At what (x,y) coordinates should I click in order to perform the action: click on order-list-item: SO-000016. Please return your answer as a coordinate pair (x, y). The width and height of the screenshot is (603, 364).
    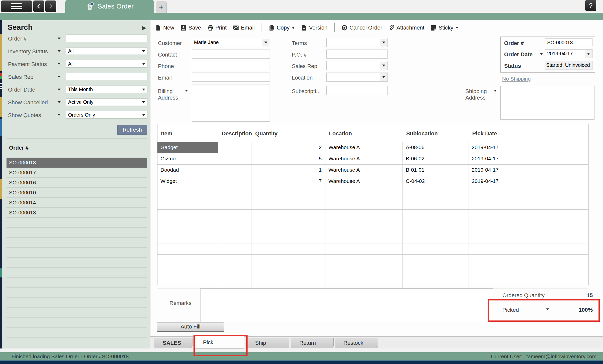
    Looking at the image, I should click on (77, 183).